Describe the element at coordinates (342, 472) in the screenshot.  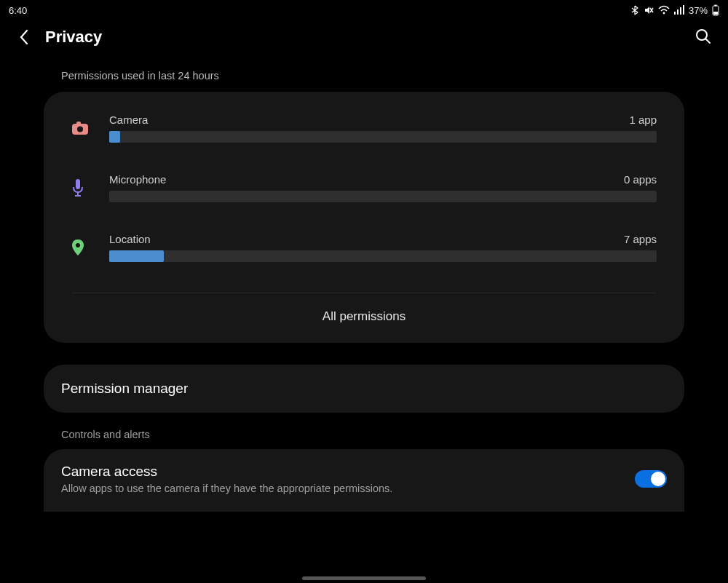
I see `camera-access-title: Camera access` at that location.